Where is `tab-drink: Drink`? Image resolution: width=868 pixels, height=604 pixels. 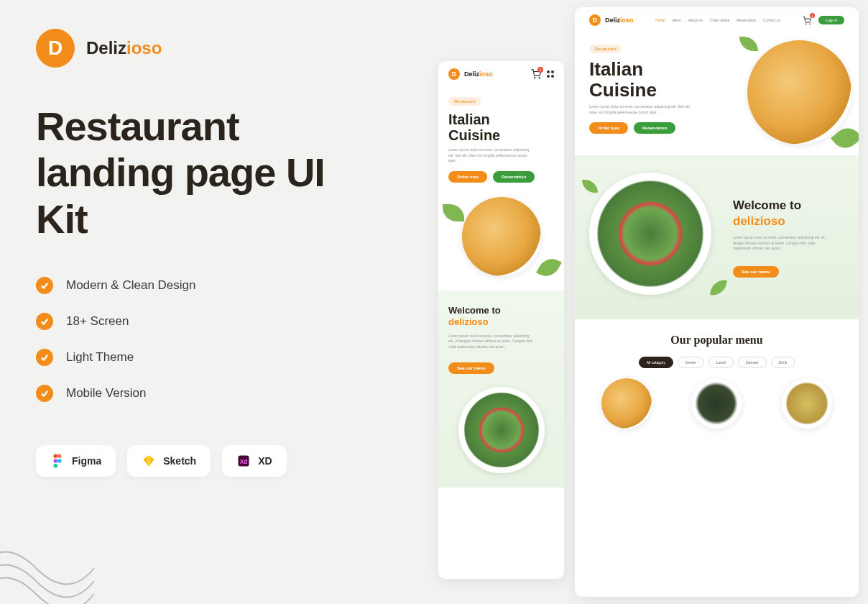
tab-drink: Drink is located at coordinates (783, 362).